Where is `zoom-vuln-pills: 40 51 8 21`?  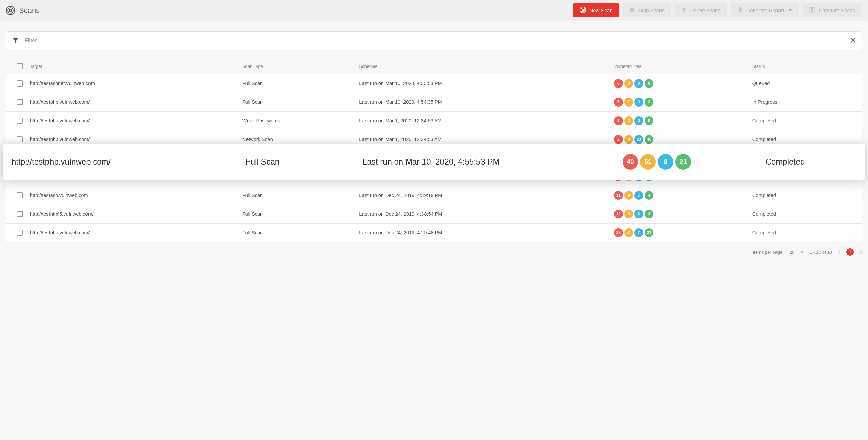
zoom-vuln-pills: 40 51 8 21 is located at coordinates (694, 162).